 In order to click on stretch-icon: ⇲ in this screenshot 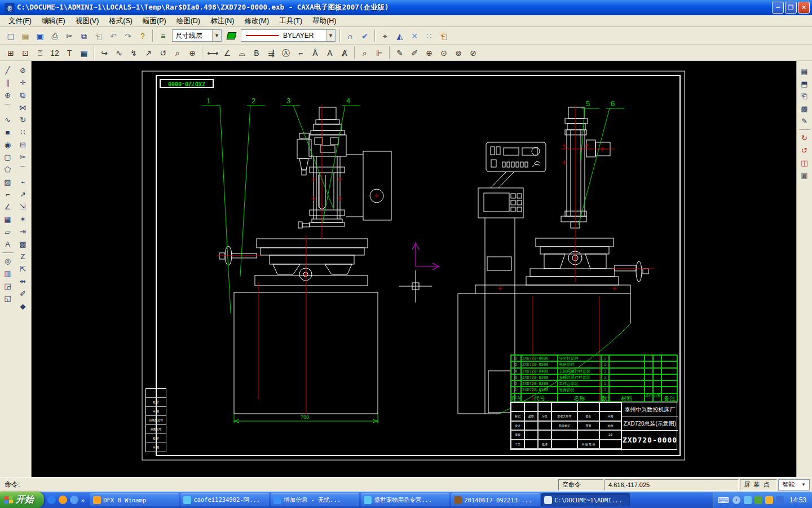, I will do `click(23, 207)`.